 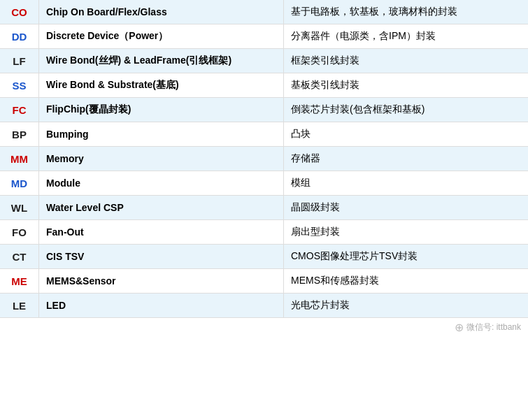 What do you see at coordinates (406, 36) in the screenshot?
I see `desc-cell: 分离器件（电源类，含IPM）封装` at bounding box center [406, 36].